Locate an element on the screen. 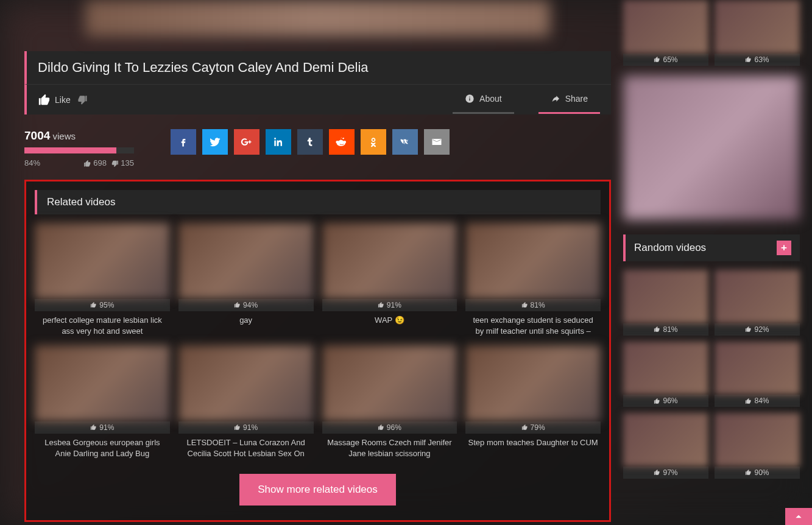 The height and width of the screenshot is (525, 812). video-title: Step mom teaches Daughter to CUM is located at coordinates (533, 443).